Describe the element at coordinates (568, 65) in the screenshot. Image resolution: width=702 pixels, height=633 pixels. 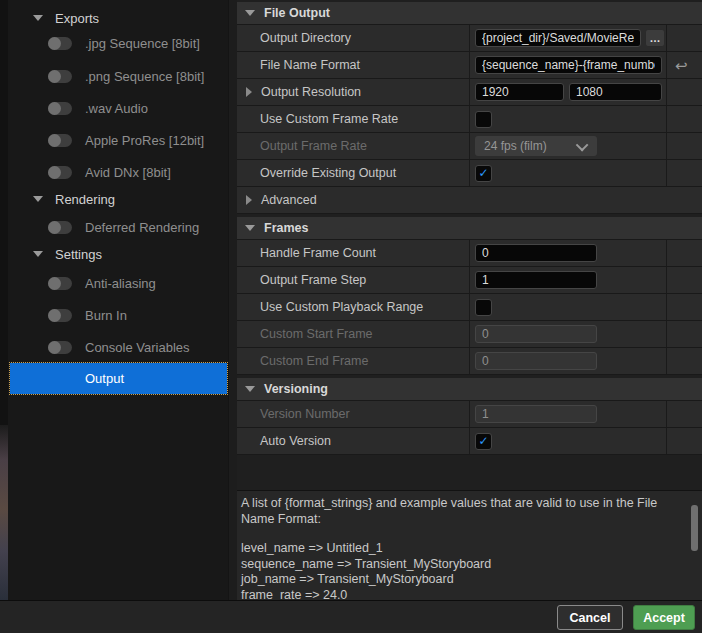
I see `file-name-format-input` at that location.